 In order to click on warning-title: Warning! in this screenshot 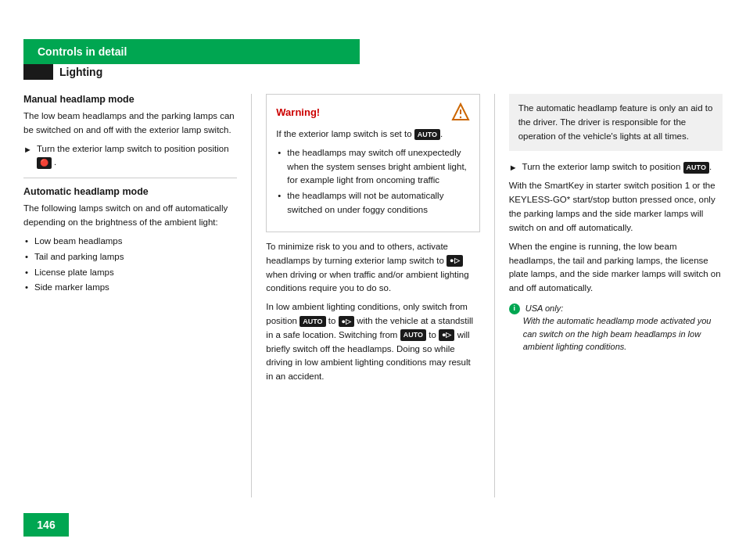, I will do `click(298, 113)`.